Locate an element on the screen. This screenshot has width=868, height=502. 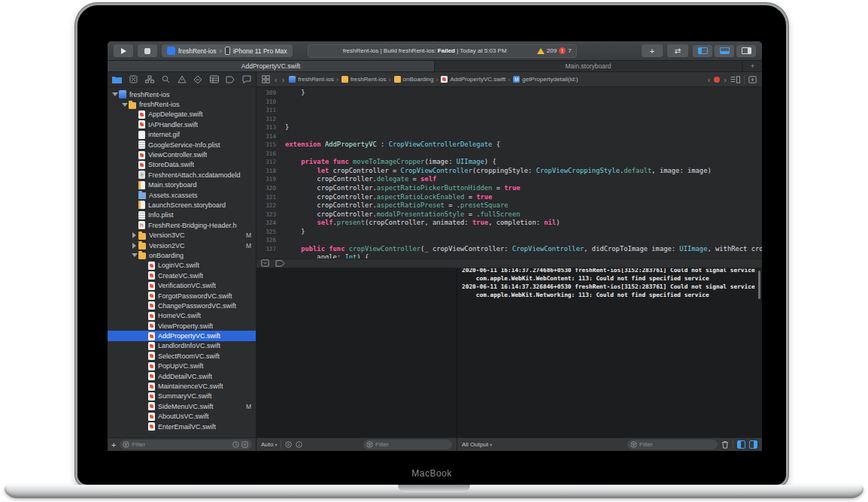
file-row-AboutUsVC.swift: AboutUsVC.swift is located at coordinates (182, 416).